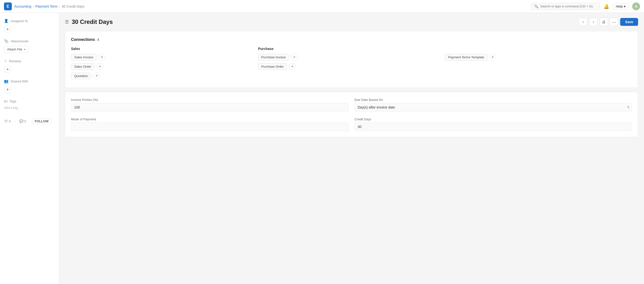  What do you see at coordinates (274, 57) in the screenshot?
I see `purchase-invoice-tag: Purchase Invoice` at bounding box center [274, 57].